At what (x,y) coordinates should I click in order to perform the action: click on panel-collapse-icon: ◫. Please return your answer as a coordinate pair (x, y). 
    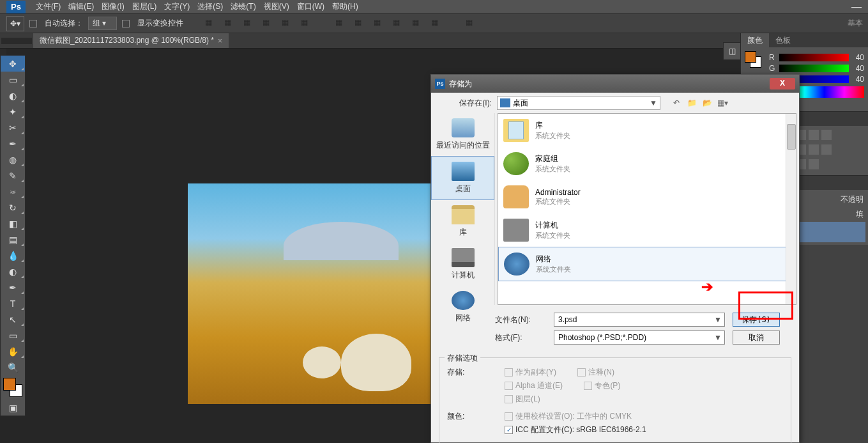
    Looking at the image, I should click on (732, 51).